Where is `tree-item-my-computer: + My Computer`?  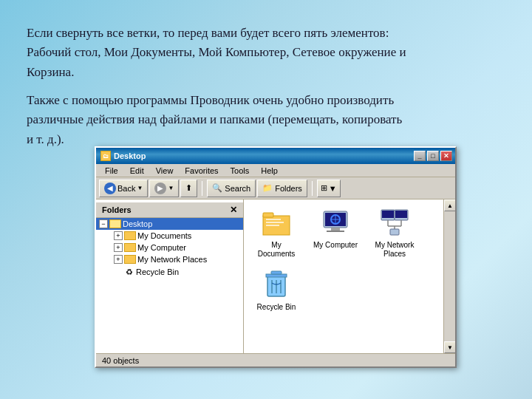 tree-item-my-computer: + My Computer is located at coordinates (177, 248).